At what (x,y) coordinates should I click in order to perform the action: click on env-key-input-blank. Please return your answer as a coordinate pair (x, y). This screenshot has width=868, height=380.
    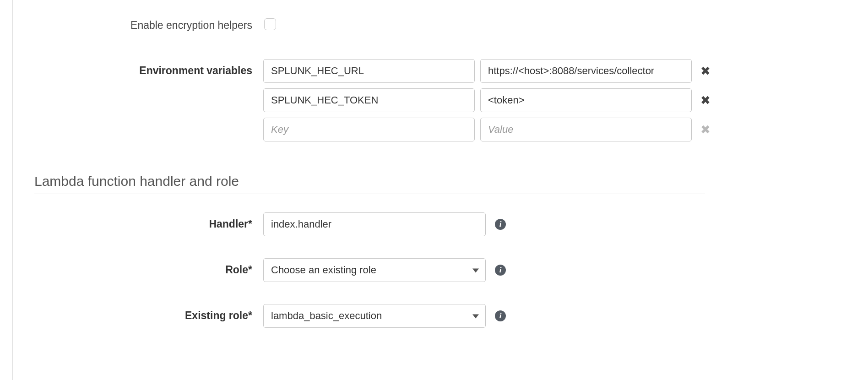
    Looking at the image, I should click on (369, 130).